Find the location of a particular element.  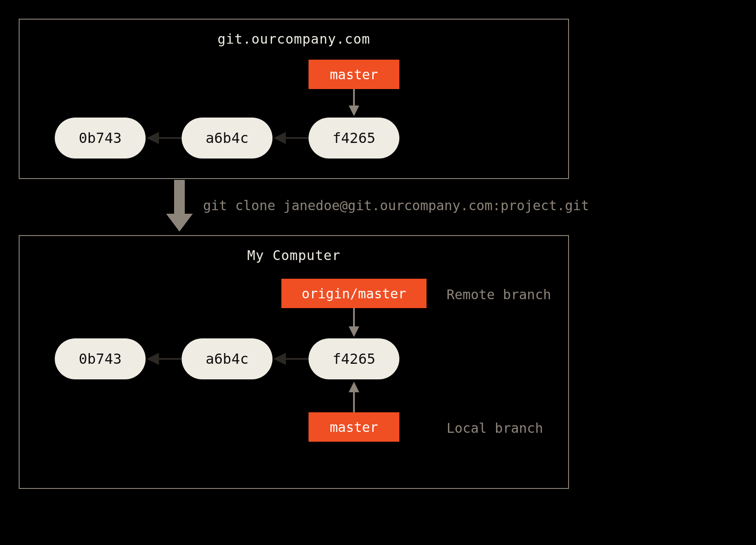

local-branch-label: Local branch is located at coordinates (495, 428).